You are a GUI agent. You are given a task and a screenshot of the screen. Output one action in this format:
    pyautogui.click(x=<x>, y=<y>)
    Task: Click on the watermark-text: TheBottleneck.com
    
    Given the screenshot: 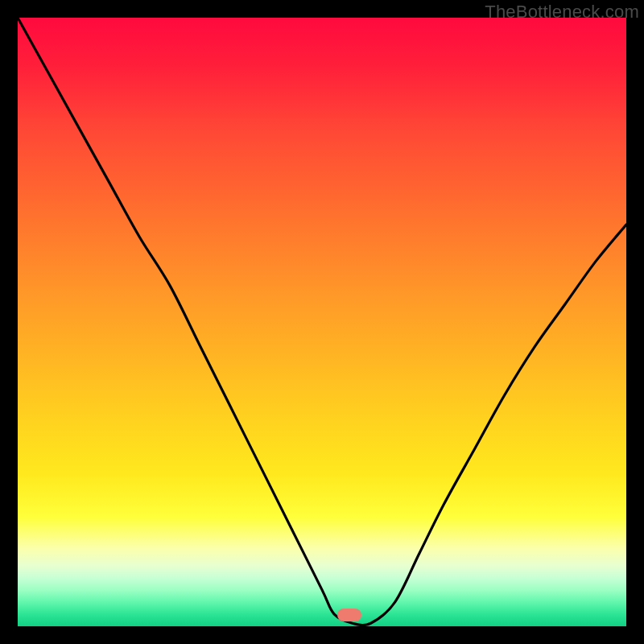 What is the action you would take?
    pyautogui.click(x=562, y=12)
    